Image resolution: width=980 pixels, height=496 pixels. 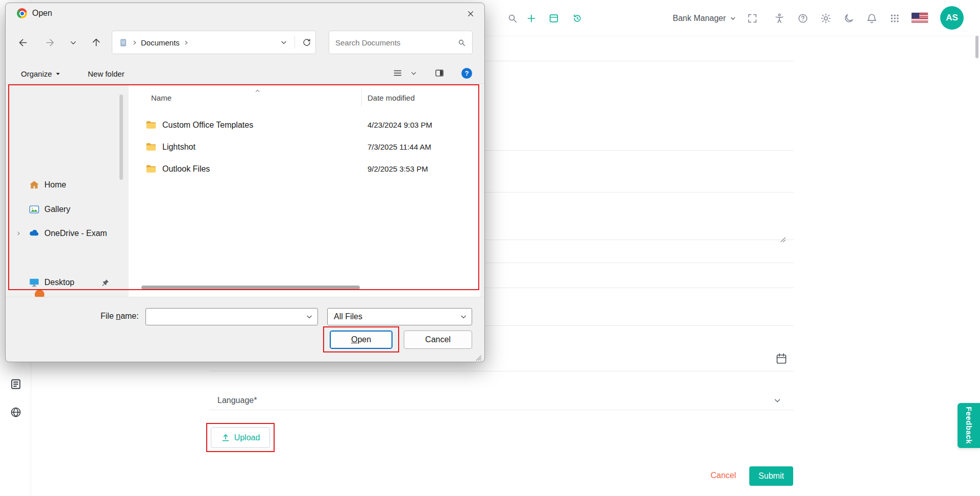 I want to click on file-name-input, so click(x=228, y=317).